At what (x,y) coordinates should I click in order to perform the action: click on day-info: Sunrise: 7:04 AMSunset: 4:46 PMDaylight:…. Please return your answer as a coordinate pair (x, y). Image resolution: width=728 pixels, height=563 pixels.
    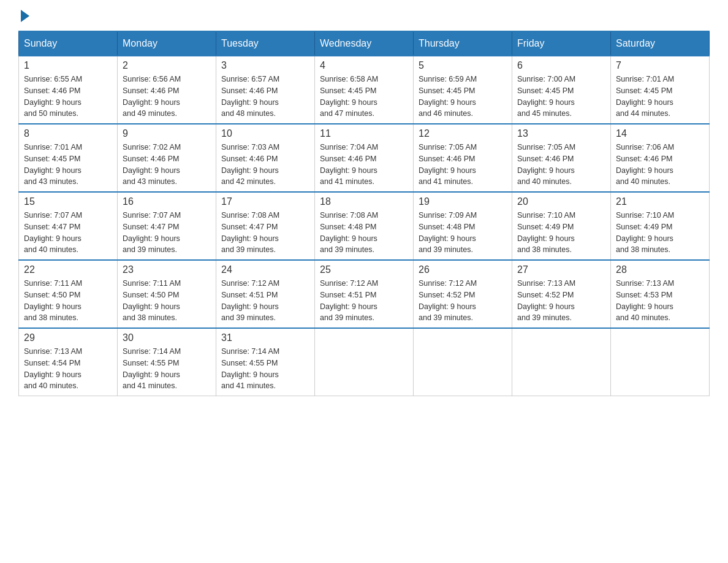
    Looking at the image, I should click on (364, 164).